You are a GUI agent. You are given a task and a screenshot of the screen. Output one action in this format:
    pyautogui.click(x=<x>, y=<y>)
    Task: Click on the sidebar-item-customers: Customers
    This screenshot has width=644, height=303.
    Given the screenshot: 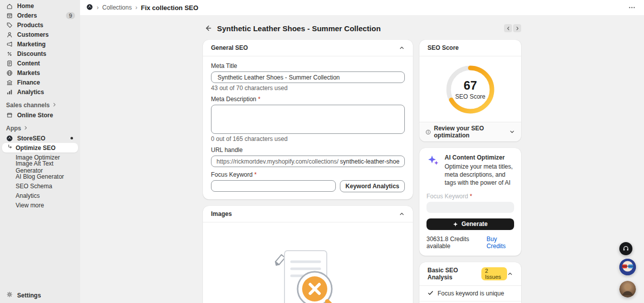 What is the action you would take?
    pyautogui.click(x=40, y=34)
    